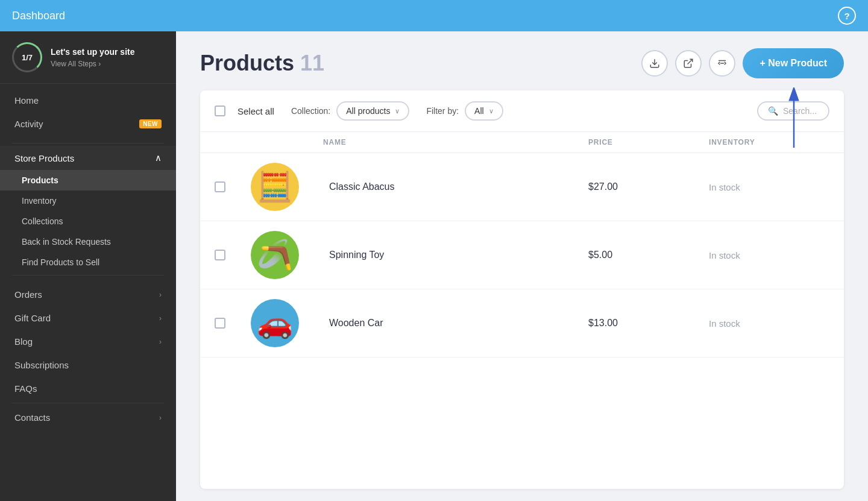 The width and height of the screenshot is (868, 501). Describe the element at coordinates (39, 201) in the screenshot. I see `inventory-label: Inventory` at that location.